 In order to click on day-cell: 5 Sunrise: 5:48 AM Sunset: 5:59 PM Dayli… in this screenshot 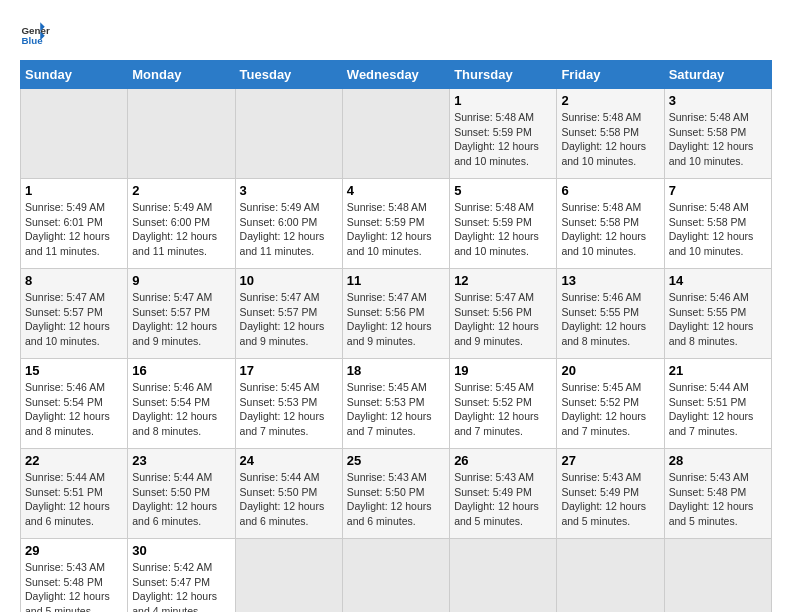, I will do `click(504, 224)`.